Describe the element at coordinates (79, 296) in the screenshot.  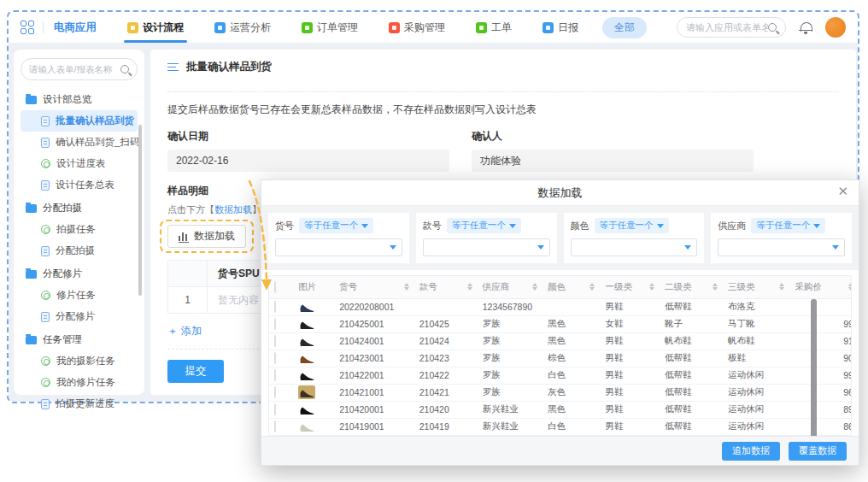
I see `sidebar-item-修片任务: 修片任务` at that location.